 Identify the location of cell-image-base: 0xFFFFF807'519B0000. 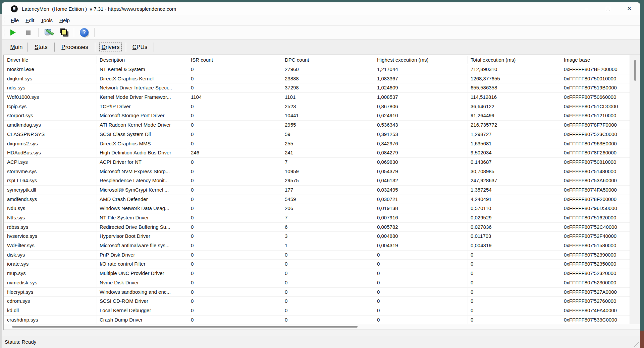
(596, 88).